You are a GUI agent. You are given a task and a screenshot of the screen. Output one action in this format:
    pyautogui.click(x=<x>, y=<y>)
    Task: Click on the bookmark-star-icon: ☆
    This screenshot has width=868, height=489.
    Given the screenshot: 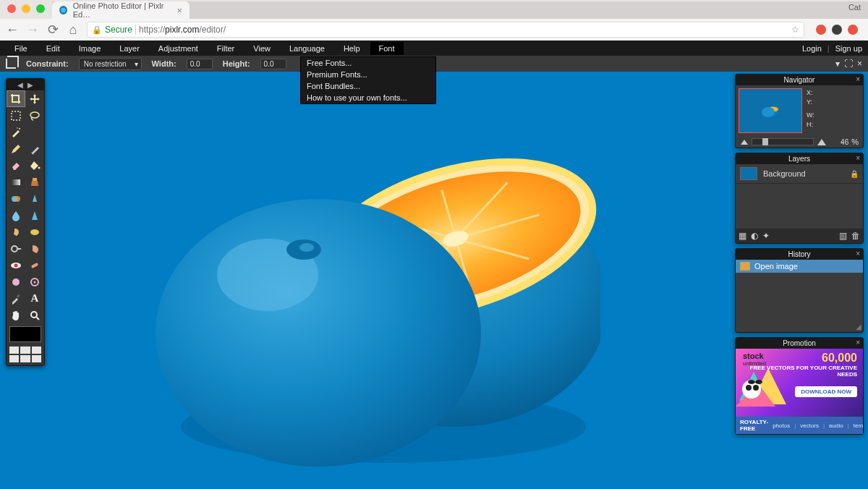 What is the action you would take?
    pyautogui.click(x=796, y=30)
    